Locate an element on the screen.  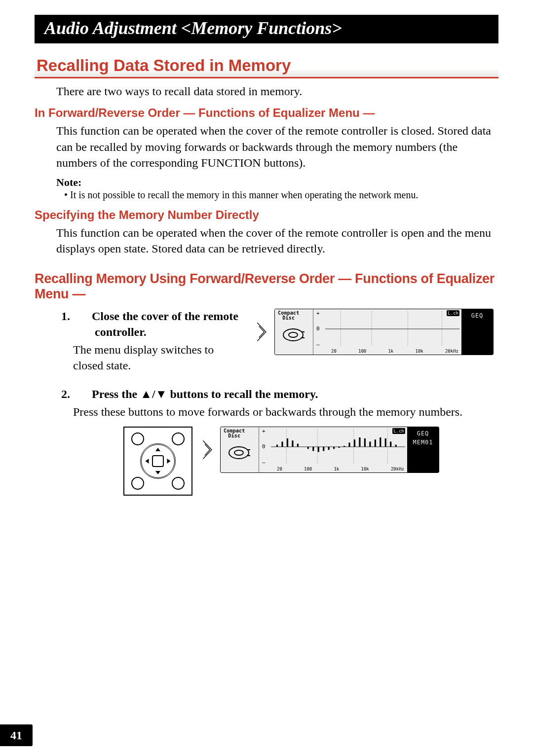
lcd-mem-label: MEM01 is located at coordinates (422, 442).